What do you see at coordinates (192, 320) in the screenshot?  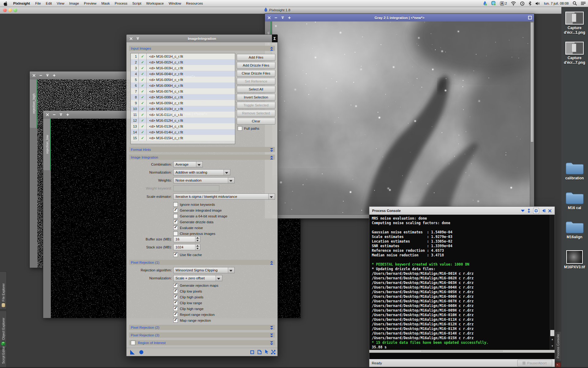 I see `map-range-rejection-checkbox: Map range rejection` at bounding box center [192, 320].